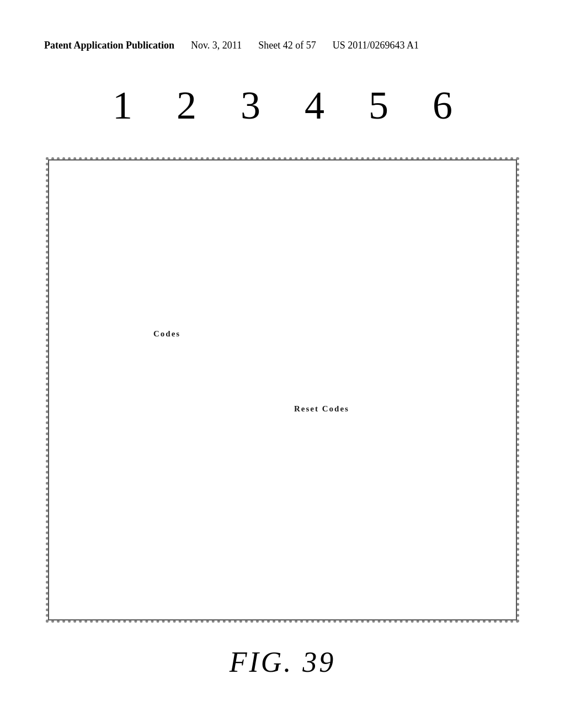 This screenshot has width=565, height=728. What do you see at coordinates (443, 105) in the screenshot?
I see `col-num-6: 6` at bounding box center [443, 105].